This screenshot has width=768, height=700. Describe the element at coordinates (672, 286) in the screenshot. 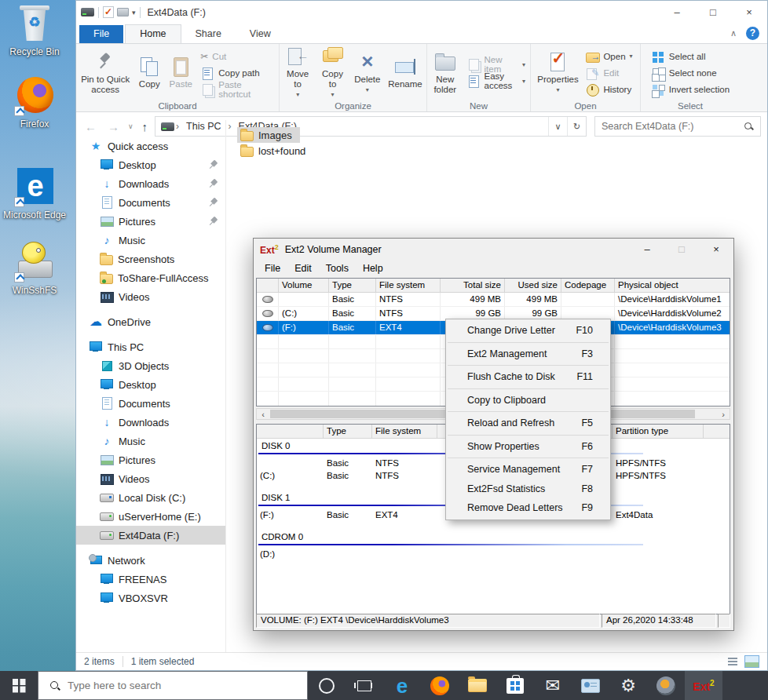

I see `column-header-physical-object: Physical object` at that location.